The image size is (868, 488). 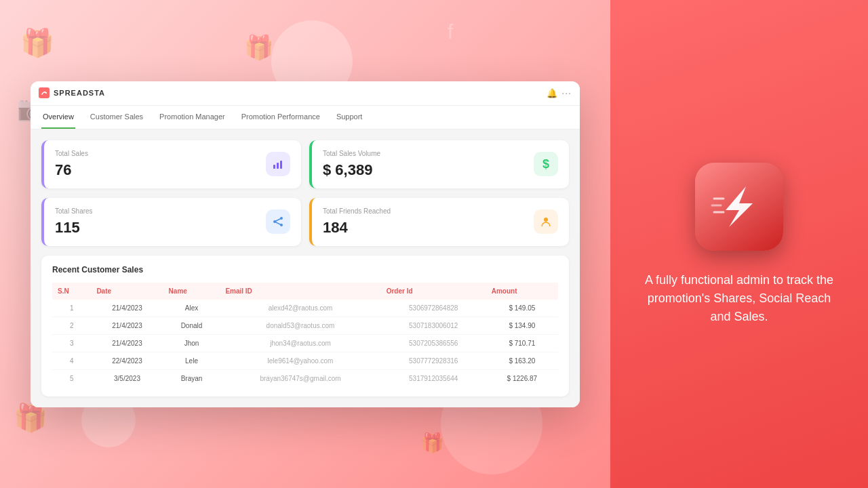 What do you see at coordinates (127, 378) in the screenshot?
I see `cell-date: 3/5/2023` at bounding box center [127, 378].